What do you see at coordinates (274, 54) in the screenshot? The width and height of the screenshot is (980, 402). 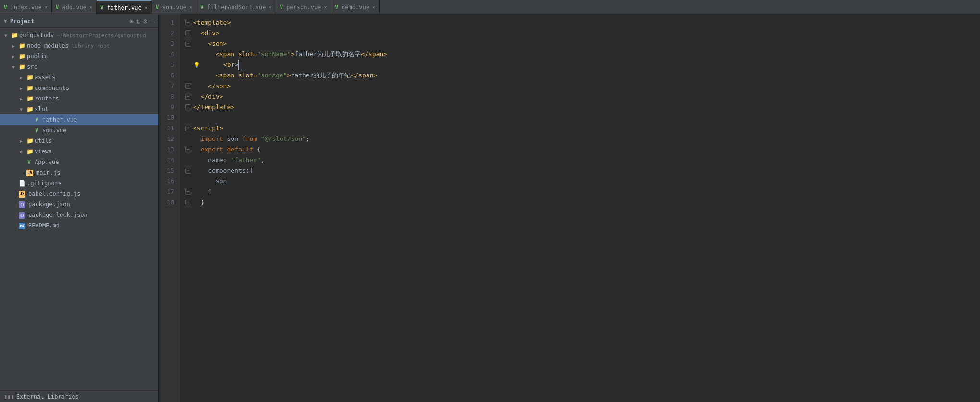 I see `code-token: "sonName"` at bounding box center [274, 54].